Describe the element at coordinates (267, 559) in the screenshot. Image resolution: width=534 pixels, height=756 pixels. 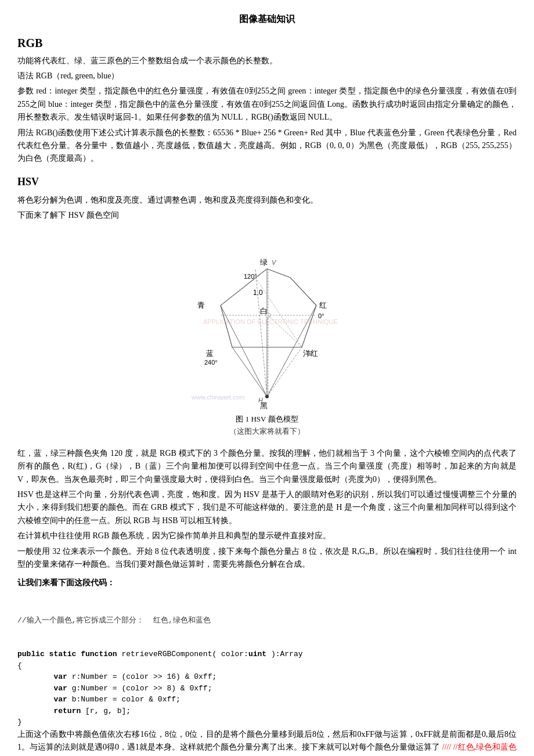
I see `hsv-para6: 一般使用 32 位来表示一个颜色。开始 8 位代表透明度，接下来每个颜色分量占 …` at that location.